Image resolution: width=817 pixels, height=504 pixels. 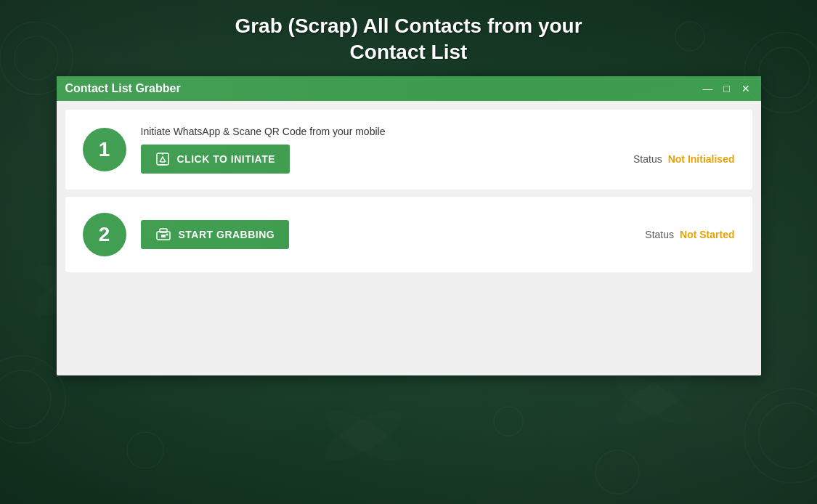 I want to click on step-1-status-area: Status Not Initialised, so click(x=684, y=159).